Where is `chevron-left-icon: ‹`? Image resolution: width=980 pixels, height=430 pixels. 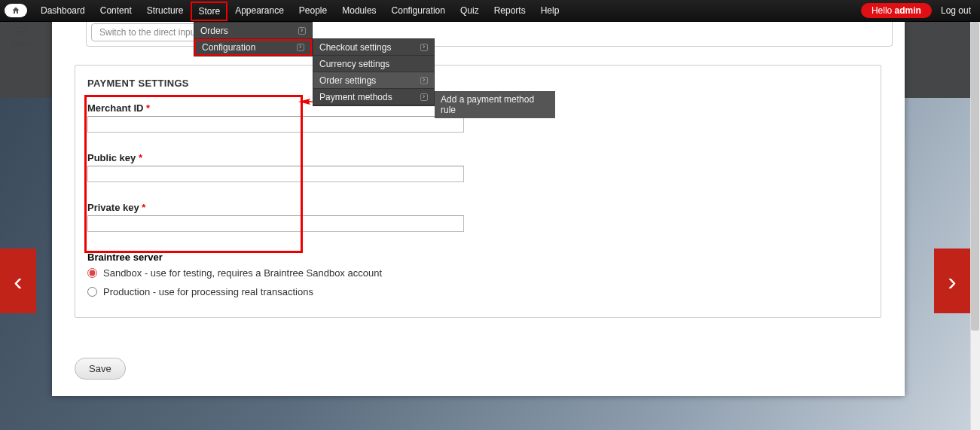
chevron-left-icon: ‹ is located at coordinates (18, 282).